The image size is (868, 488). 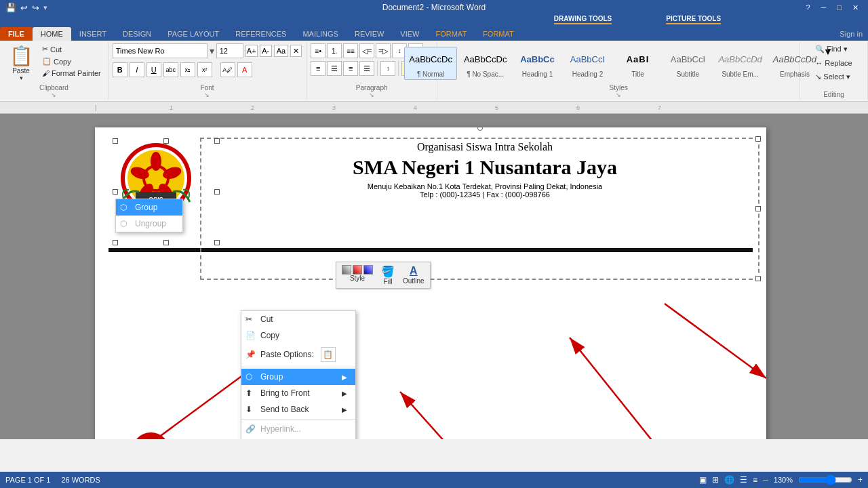 What do you see at coordinates (298, 377) in the screenshot?
I see `ctx-group: ⬡ Group ▶` at bounding box center [298, 377].